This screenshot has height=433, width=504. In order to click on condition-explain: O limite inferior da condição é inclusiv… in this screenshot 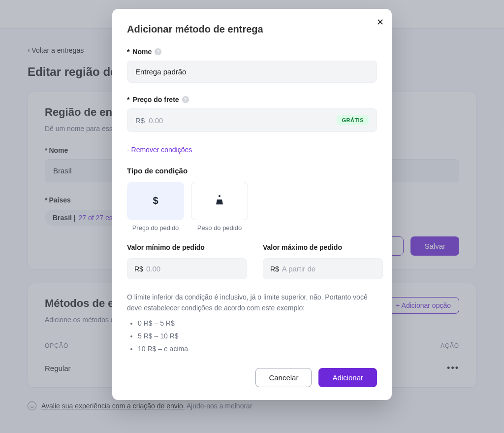, I will do `click(252, 323)`.